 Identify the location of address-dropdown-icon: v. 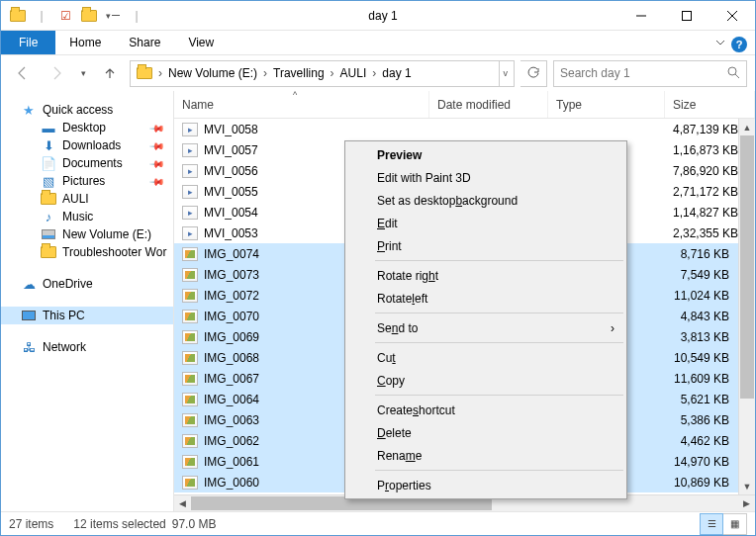
(506, 73).